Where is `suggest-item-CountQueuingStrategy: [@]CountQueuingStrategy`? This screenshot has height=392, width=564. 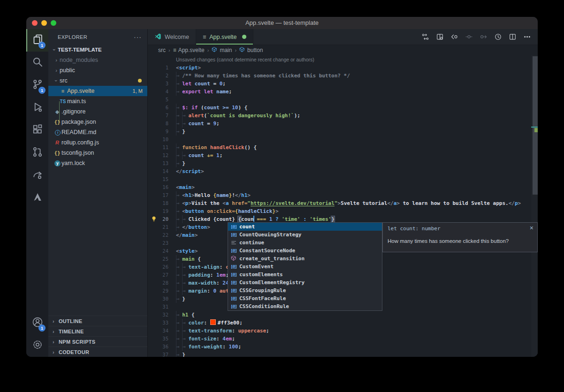
suggest-item-CountQueuingStrategy: [@]CountQueuingStrategy is located at coordinates (305, 234).